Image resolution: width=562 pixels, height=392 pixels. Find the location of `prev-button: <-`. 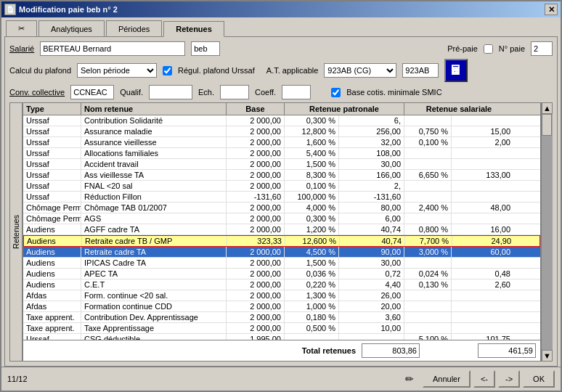

prev-button: <- is located at coordinates (484, 379).